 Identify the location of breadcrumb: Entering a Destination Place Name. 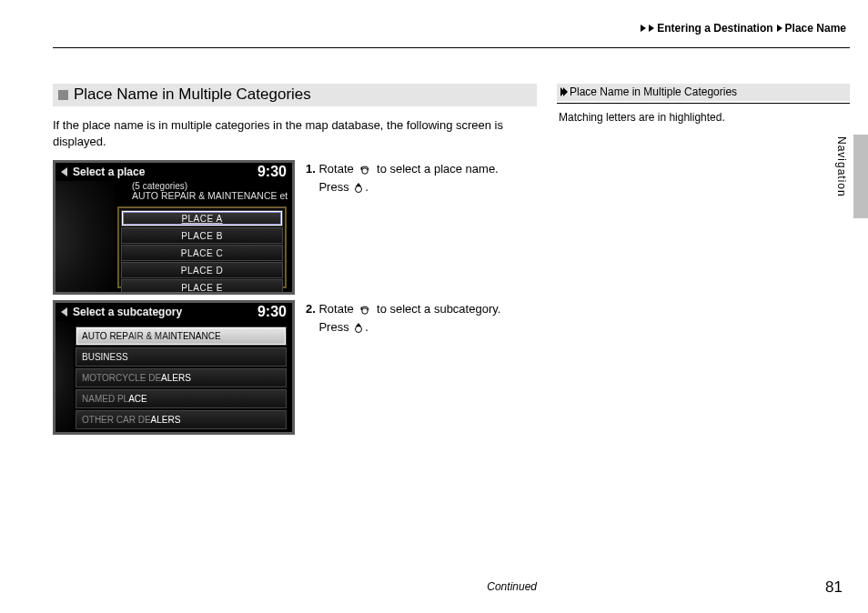
(743, 28).